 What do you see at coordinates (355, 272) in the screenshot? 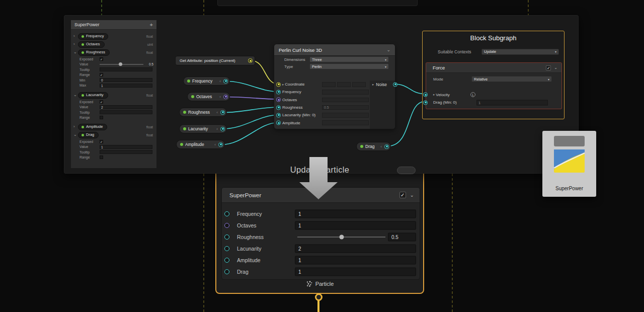
I see `drag-field: 1` at bounding box center [355, 272].